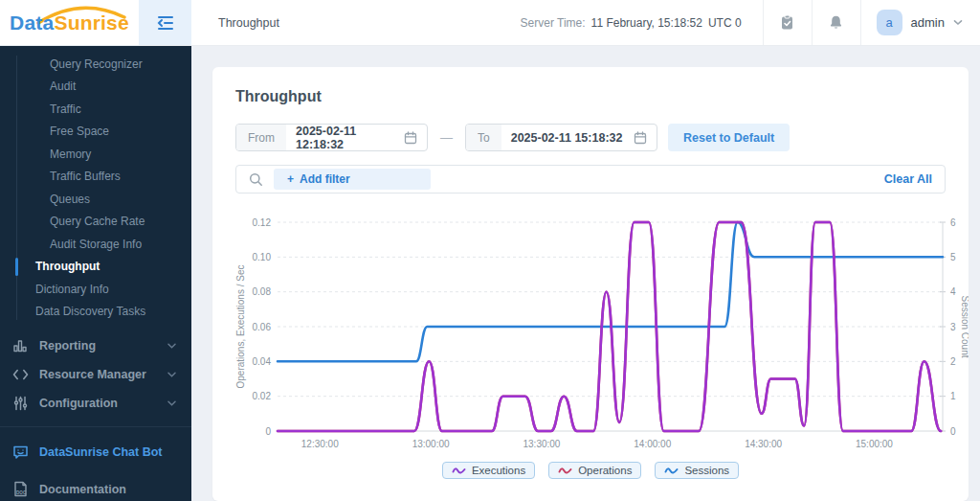 Image resolution: width=980 pixels, height=501 pixels. I want to click on clipboard-check-icon, so click(787, 23).